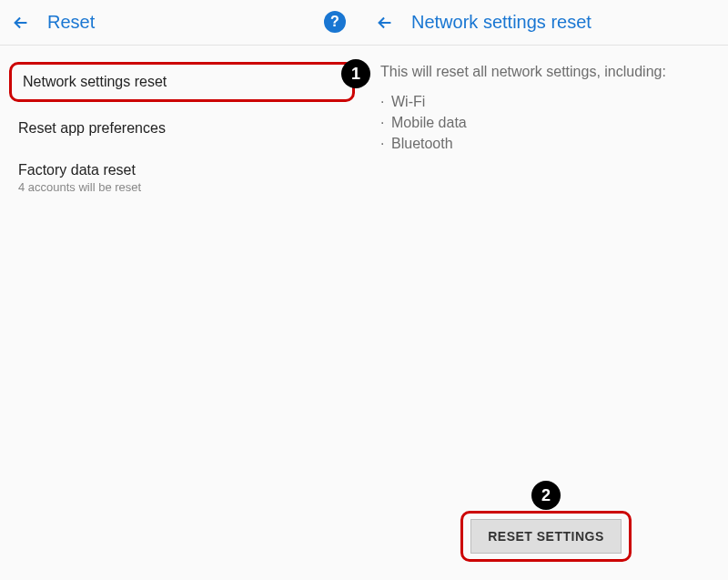  What do you see at coordinates (546, 23) in the screenshot?
I see `right-header: Network settings reset` at bounding box center [546, 23].